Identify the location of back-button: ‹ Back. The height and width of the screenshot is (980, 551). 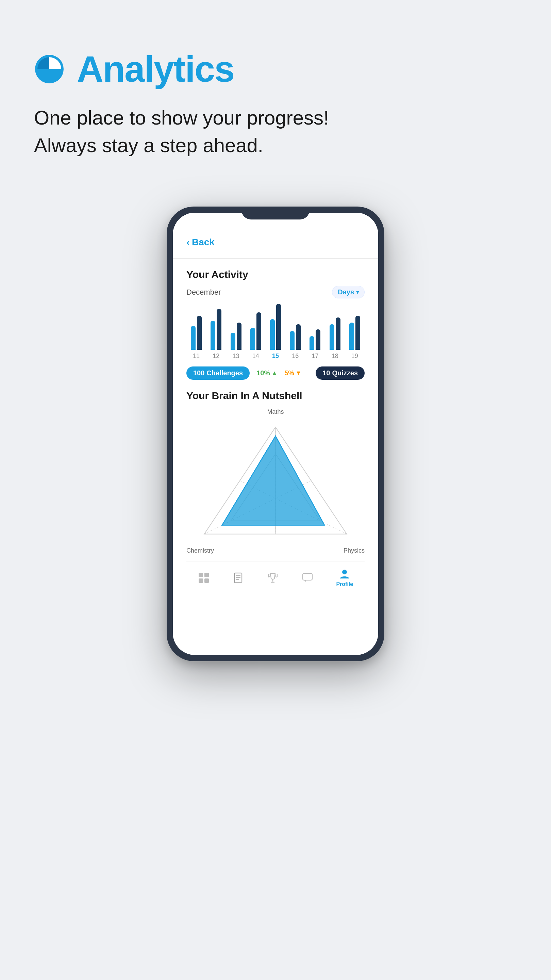
(275, 242).